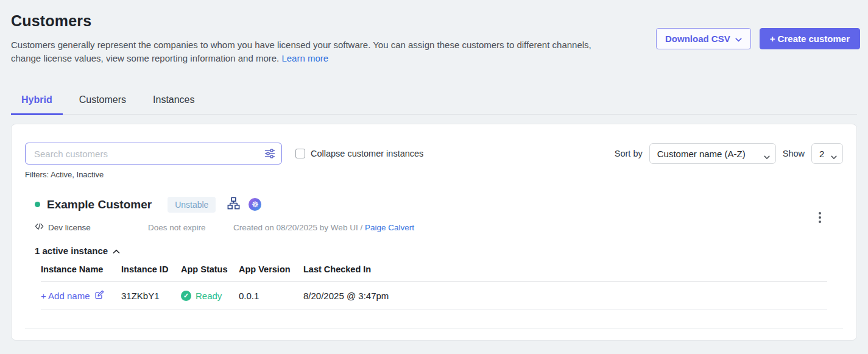  Describe the element at coordinates (390, 228) in the screenshot. I see `created-by-user-link: Paige Calvert` at that location.